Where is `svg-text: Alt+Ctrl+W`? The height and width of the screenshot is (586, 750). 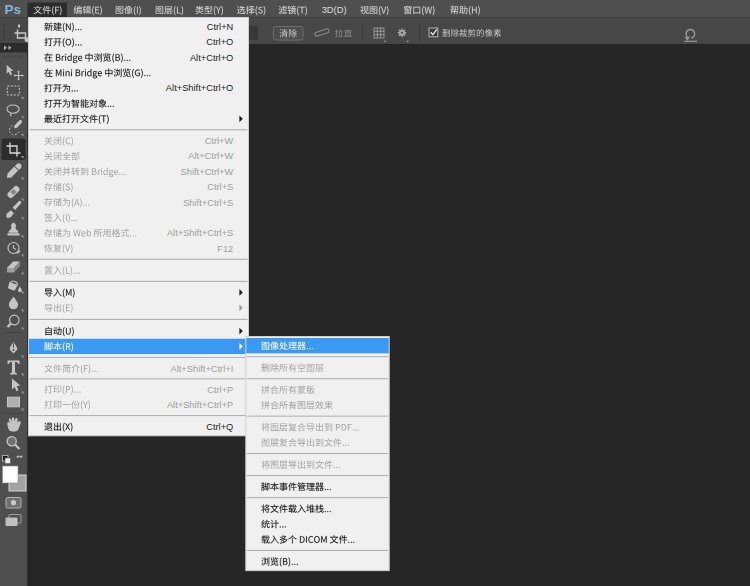
svg-text: Alt+Ctrl+W is located at coordinates (210, 156).